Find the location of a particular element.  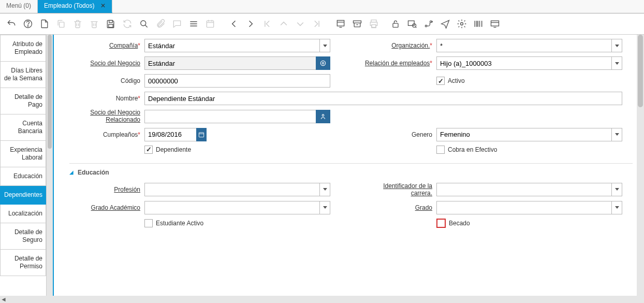

tab-empleado: Empleado (Todos) ✕ is located at coordinates (75, 6).